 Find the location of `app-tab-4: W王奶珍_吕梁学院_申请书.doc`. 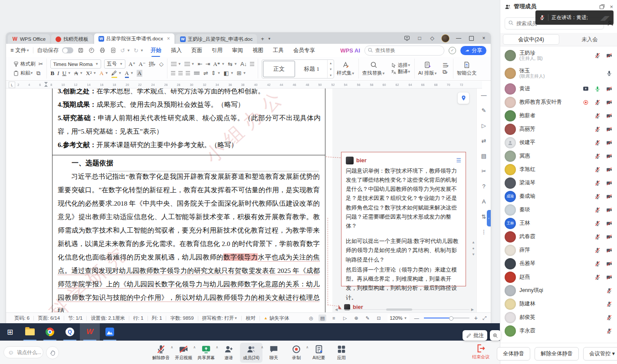

app-tab-4: W王奶珍_吕梁学院_申请书.doc is located at coordinates (217, 39).